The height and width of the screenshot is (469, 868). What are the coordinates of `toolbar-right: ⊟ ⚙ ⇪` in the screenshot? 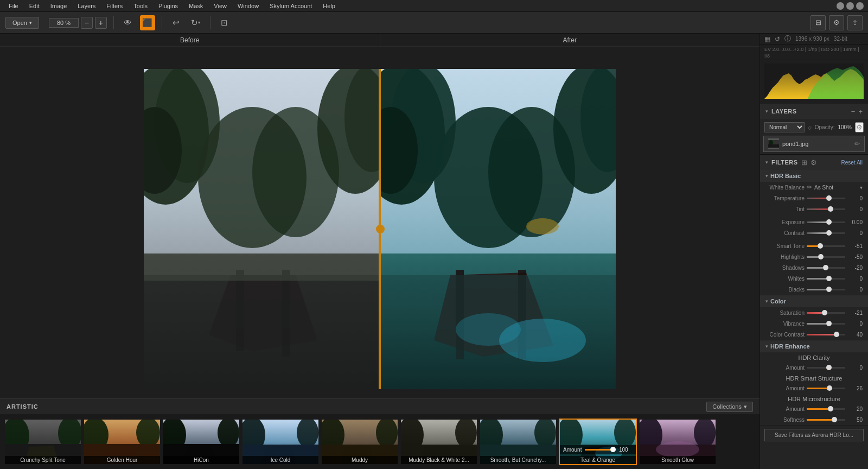 It's located at (837, 23).